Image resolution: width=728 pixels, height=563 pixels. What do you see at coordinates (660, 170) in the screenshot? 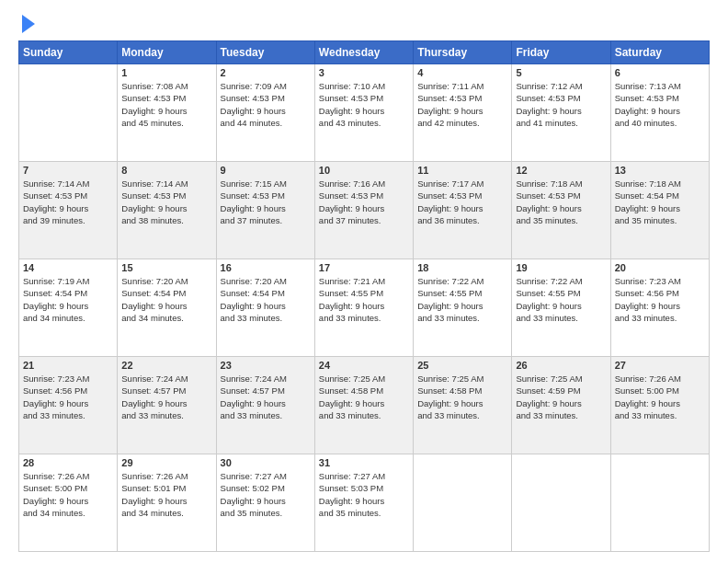
I see `day-number: 13` at bounding box center [660, 170].